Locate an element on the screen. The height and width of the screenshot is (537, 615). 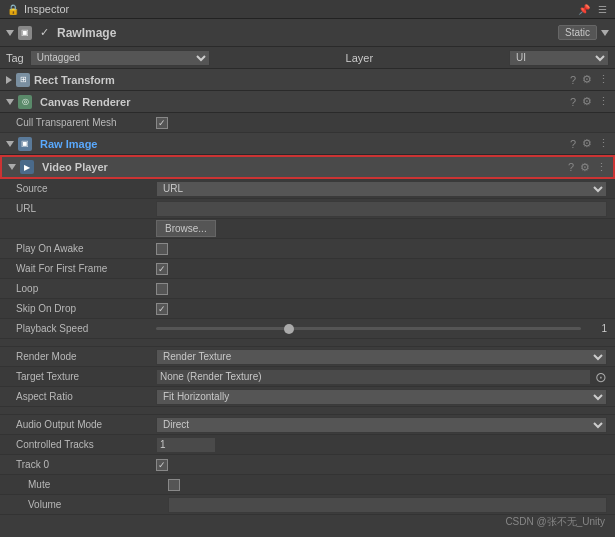
object-icon: ▣ is located at coordinates (25, 33).